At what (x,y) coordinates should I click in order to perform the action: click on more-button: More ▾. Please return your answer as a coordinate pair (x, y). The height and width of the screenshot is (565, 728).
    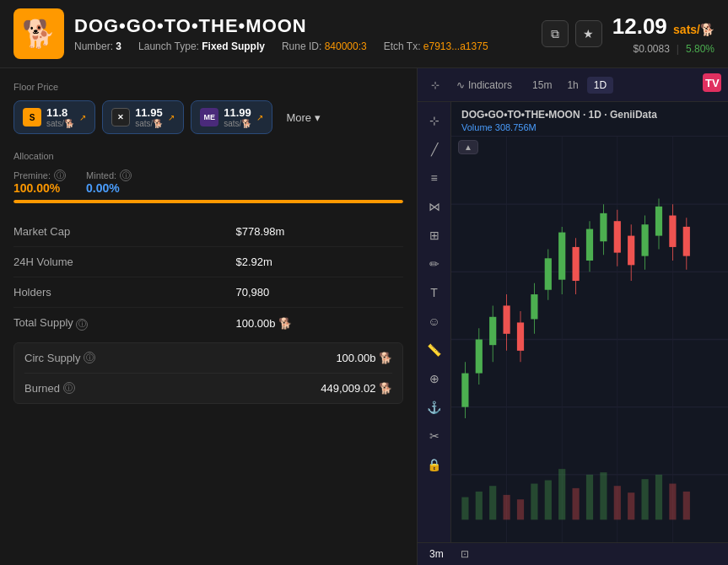
    Looking at the image, I should click on (304, 118).